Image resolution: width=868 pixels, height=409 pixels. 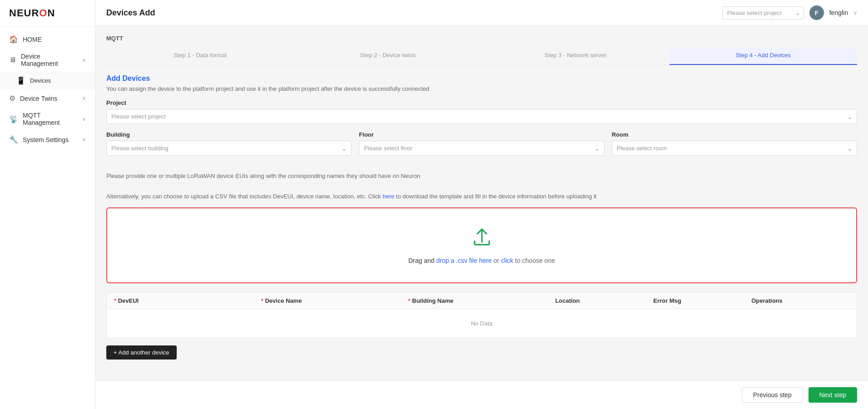 I want to click on room-col: Room Please select room, so click(x=734, y=147).